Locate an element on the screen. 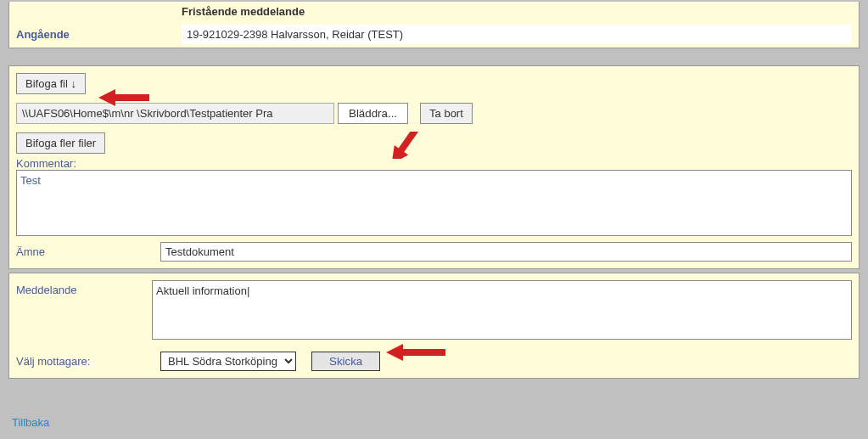 The width and height of the screenshot is (868, 439). message-label: Meddelande is located at coordinates (84, 310).